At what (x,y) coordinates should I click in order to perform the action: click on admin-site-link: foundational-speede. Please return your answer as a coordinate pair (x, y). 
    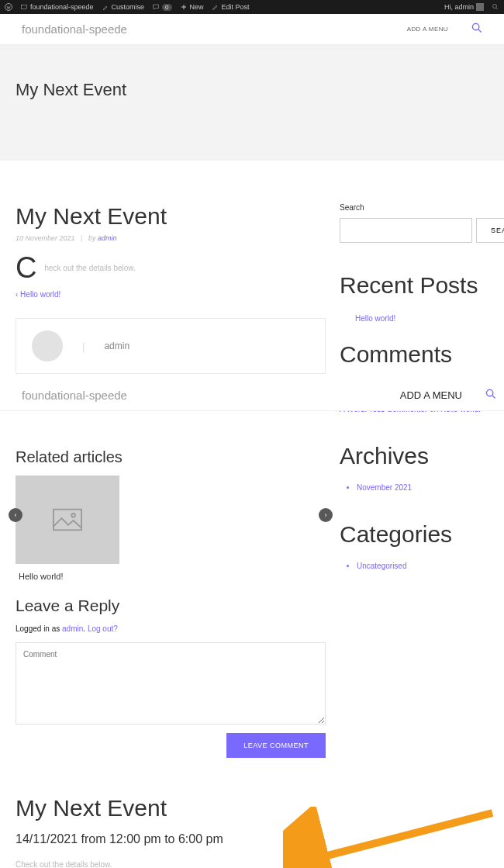
    Looking at the image, I should click on (57, 7).